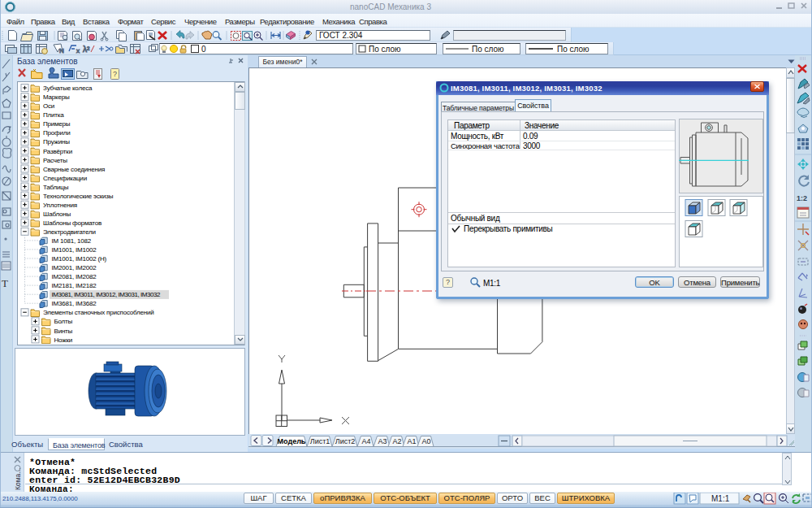 Image resolution: width=812 pixels, height=508 pixels. What do you see at coordinates (60, 205) in the screenshot?
I see `svg-text: Уплотнения` at bounding box center [60, 205].